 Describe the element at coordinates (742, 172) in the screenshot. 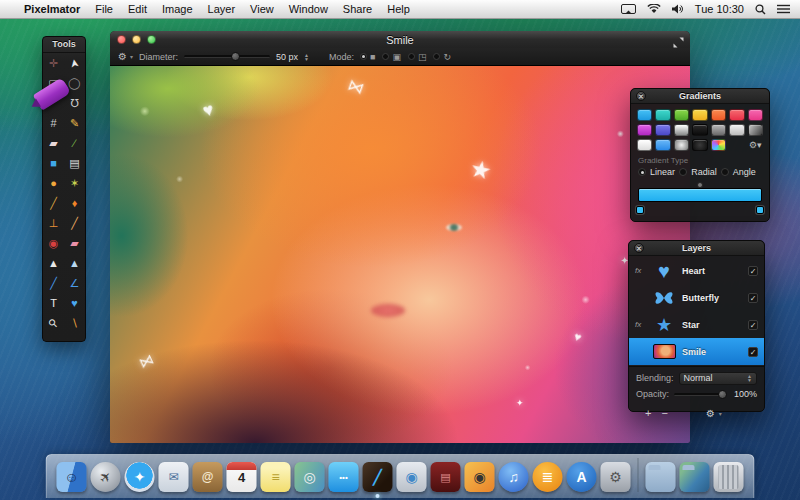

I see `gradient-type-angle: Angle` at that location.